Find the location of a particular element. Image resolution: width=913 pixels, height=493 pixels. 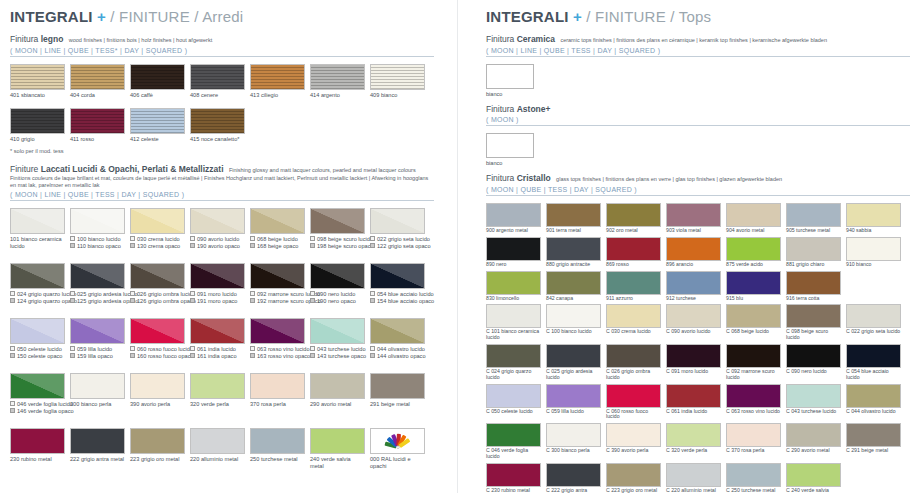

swatch-cell: 901 terra metal is located at coordinates (574, 218).